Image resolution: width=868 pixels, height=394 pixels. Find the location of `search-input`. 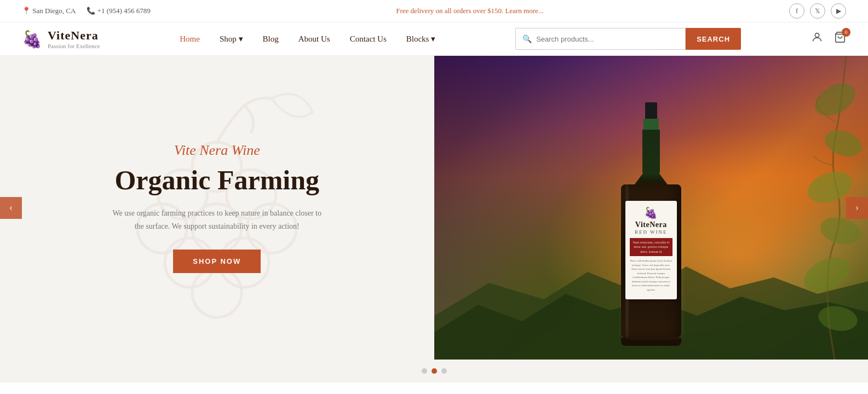

search-input is located at coordinates (607, 39).